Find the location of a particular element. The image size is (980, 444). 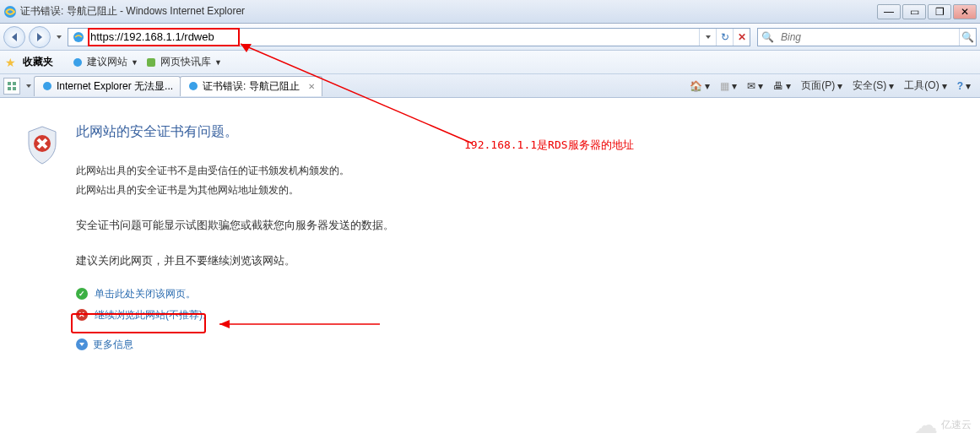

forward-button is located at coordinates (40, 37).